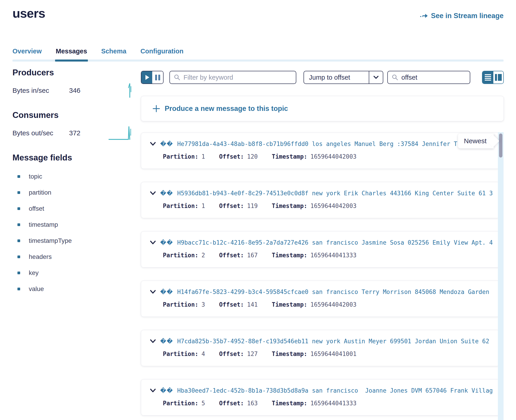  I want to click on timestamp-value: 1659644041001, so click(333, 354).